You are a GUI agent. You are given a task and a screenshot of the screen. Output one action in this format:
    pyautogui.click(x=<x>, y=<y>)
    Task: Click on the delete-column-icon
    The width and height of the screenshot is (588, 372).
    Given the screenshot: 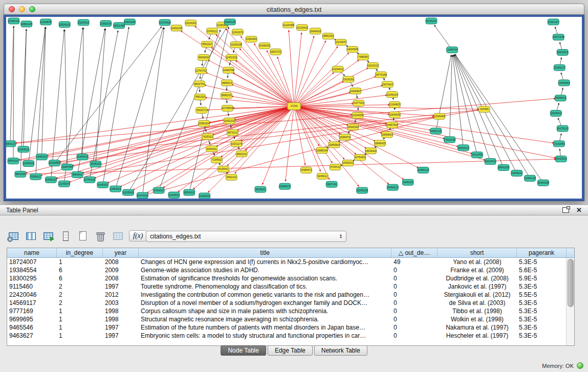 What is the action you would take?
    pyautogui.click(x=100, y=236)
    